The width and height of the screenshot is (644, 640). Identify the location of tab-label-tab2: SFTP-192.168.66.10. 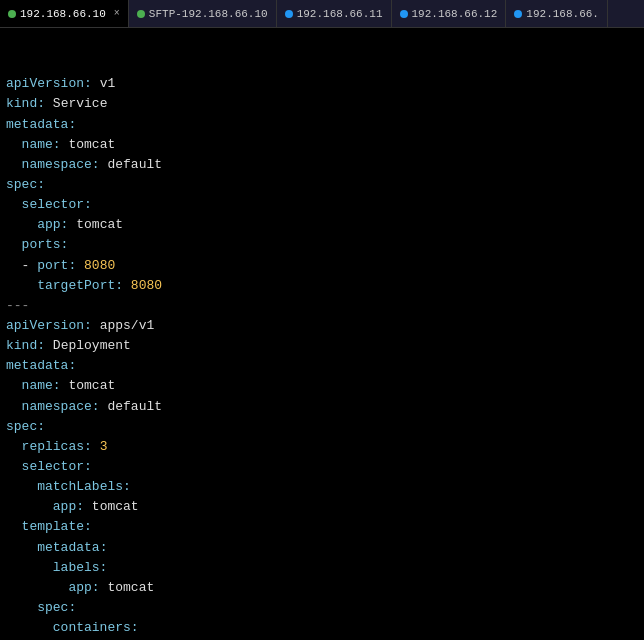
(208, 14).